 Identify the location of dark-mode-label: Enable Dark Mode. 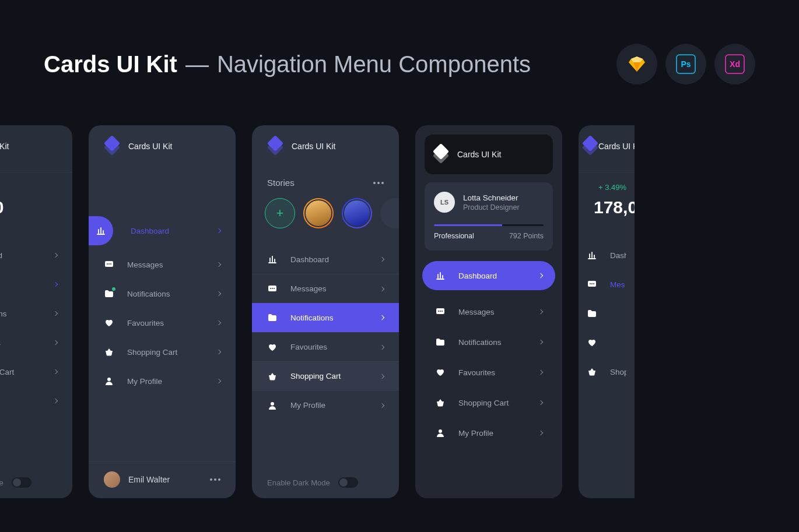
(299, 482).